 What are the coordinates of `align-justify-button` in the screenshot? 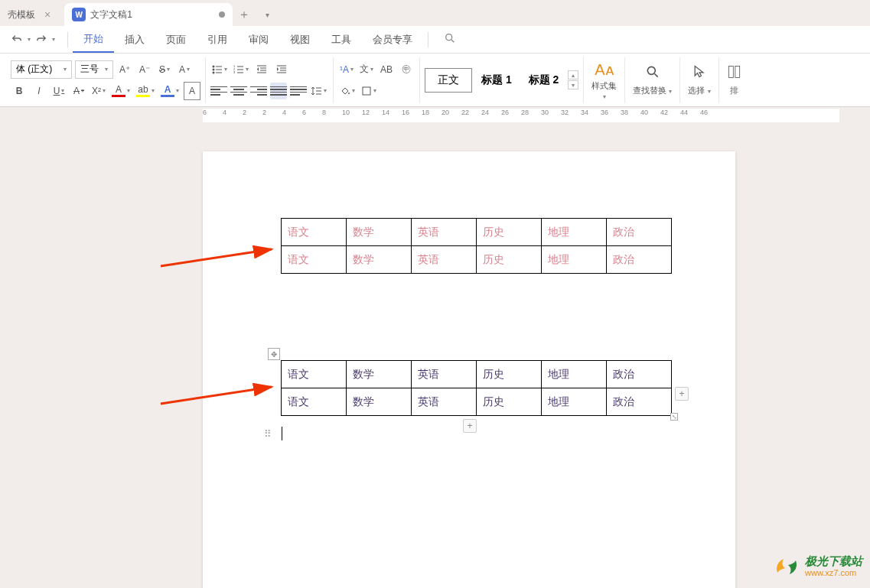 It's located at (279, 91).